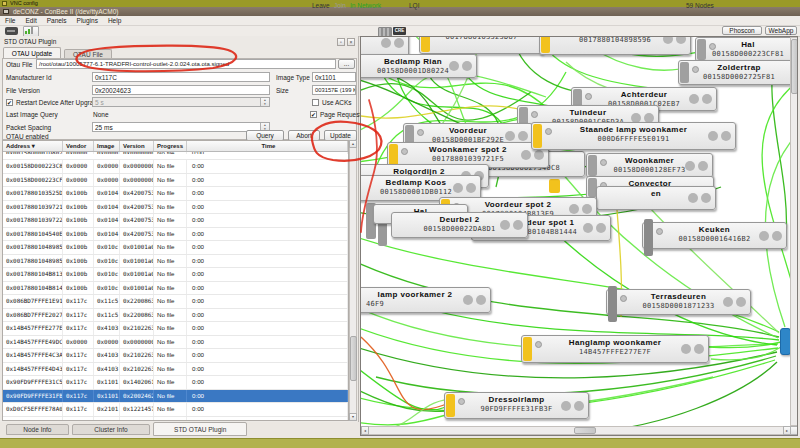 Image resolution: width=800 pixels, height=448 pixels. Describe the element at coordinates (176, 289) in the screenshot. I see `table-row: 0x0017880104B814440x100b0x010c0x01001a02…` at that location.